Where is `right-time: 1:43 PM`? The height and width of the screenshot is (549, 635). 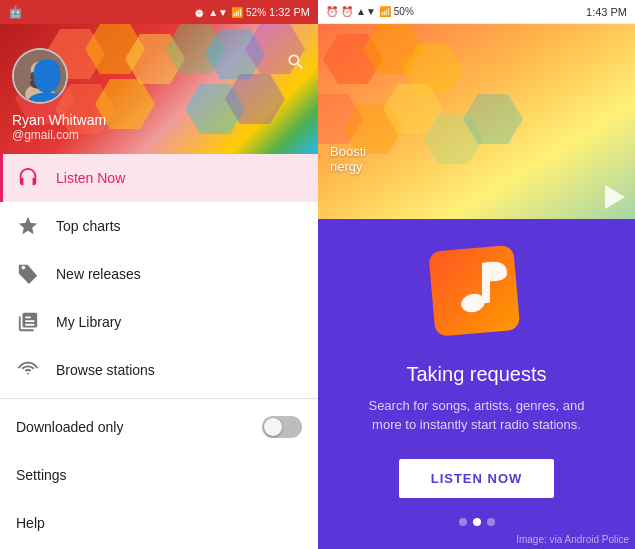
right-time: 1:43 PM is located at coordinates (606, 12).